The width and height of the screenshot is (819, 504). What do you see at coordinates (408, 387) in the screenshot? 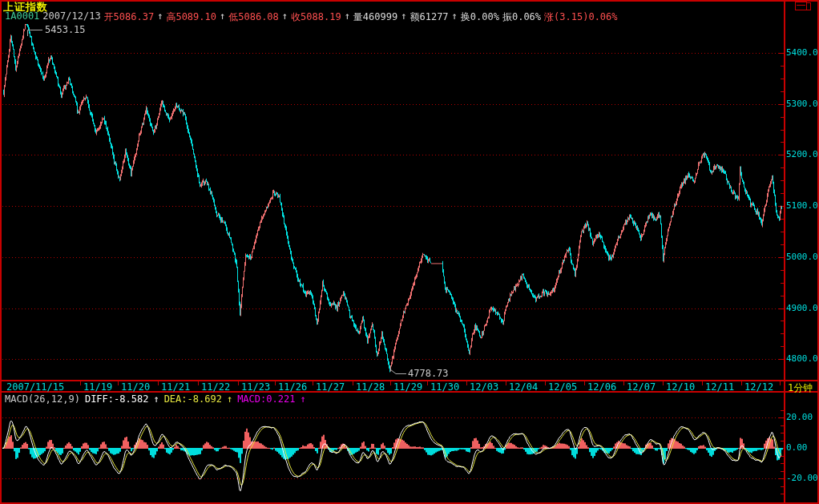
I see `date-label: 11/29` at bounding box center [408, 387].